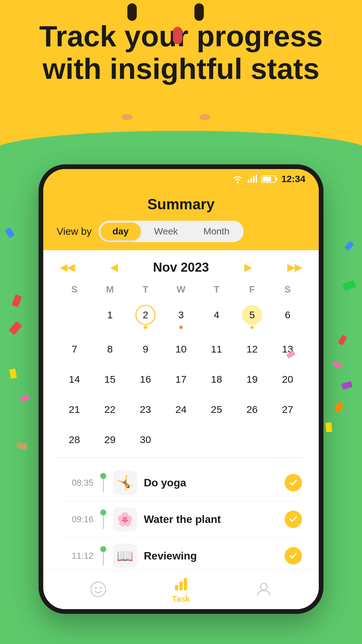 The width and height of the screenshot is (362, 644). What do you see at coordinates (181, 235) in the screenshot?
I see `view-by-row: View by day Week Month` at bounding box center [181, 235].